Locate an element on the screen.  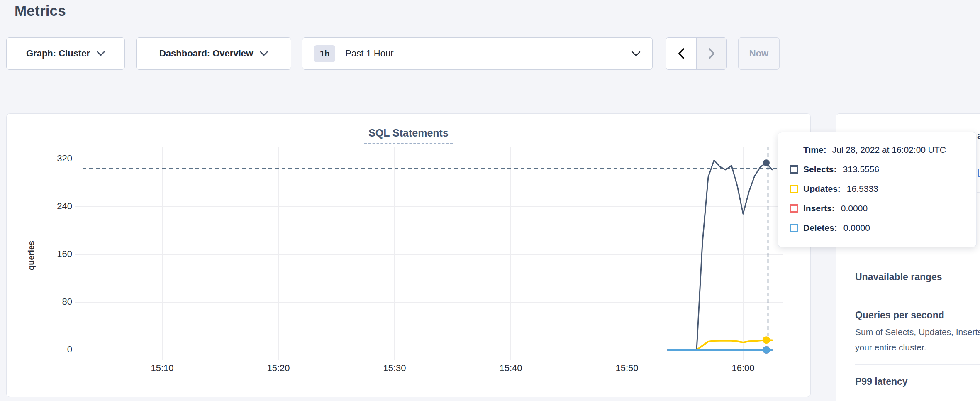
tooltip-series-value: 313.5556 is located at coordinates (861, 169).